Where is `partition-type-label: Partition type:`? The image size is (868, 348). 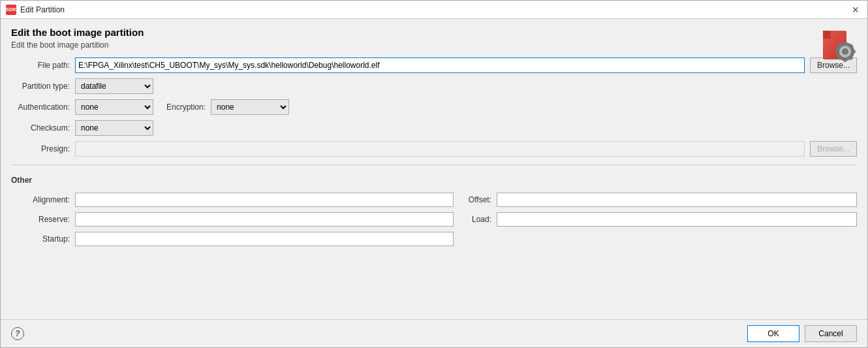 partition-type-label: Partition type: is located at coordinates (40, 86).